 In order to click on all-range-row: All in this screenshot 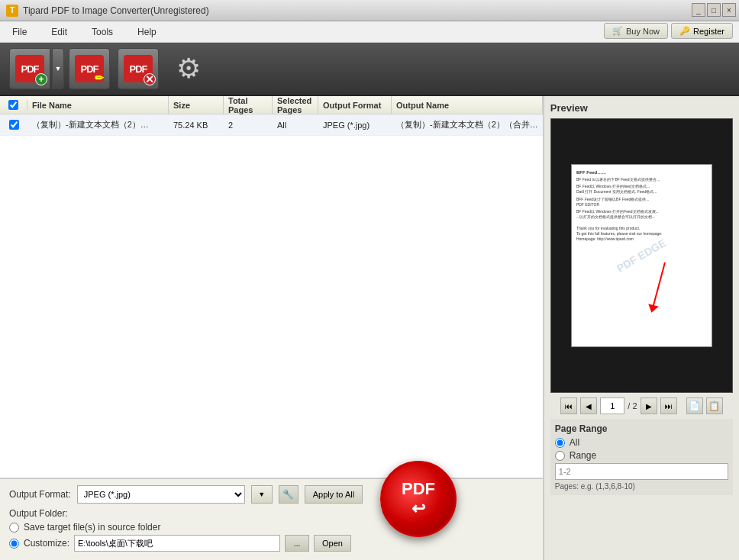, I will do `click(641, 443)`.